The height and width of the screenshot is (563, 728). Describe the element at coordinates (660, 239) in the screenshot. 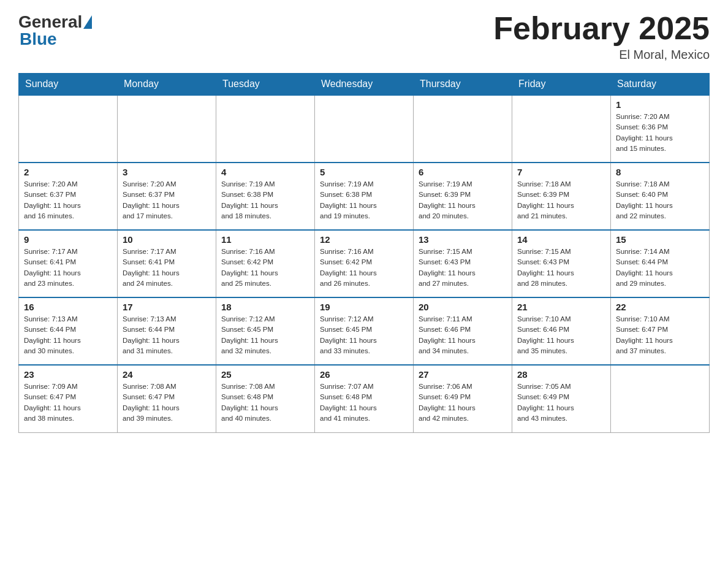

I see `day-number: 15` at that location.